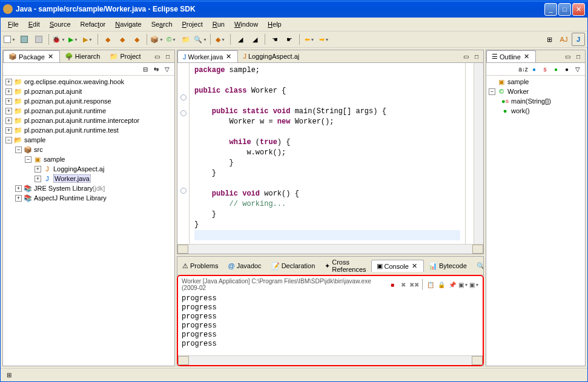 The height and width of the screenshot is (382, 588). Describe the element at coordinates (88, 188) in the screenshot. I see `tree-jre: +📚JRE System Library [jdk]` at that location.